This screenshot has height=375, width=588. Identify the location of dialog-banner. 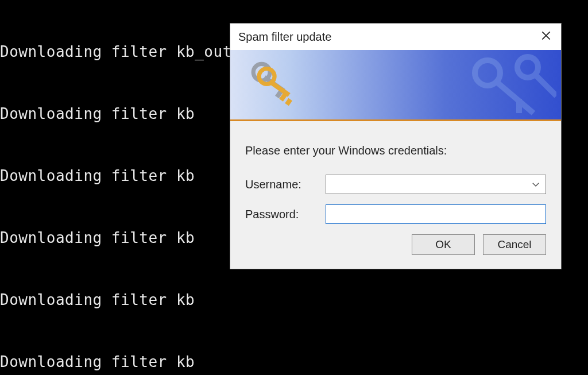
(396, 86).